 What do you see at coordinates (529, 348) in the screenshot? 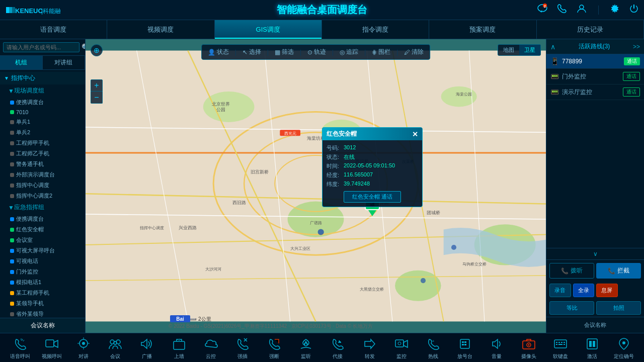
I see `toolbar-camera: 摄像头` at bounding box center [529, 348].